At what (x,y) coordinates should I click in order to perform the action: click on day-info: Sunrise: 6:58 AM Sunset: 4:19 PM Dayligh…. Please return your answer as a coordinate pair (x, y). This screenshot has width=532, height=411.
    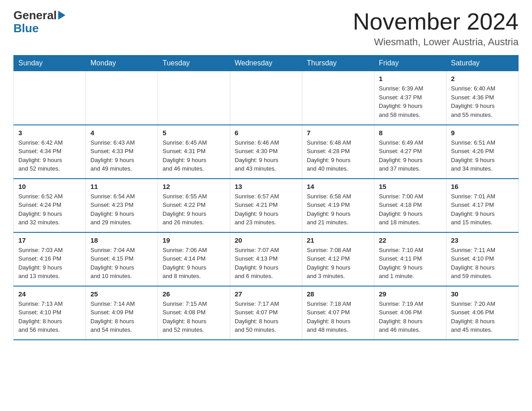
    Looking at the image, I should click on (338, 210).